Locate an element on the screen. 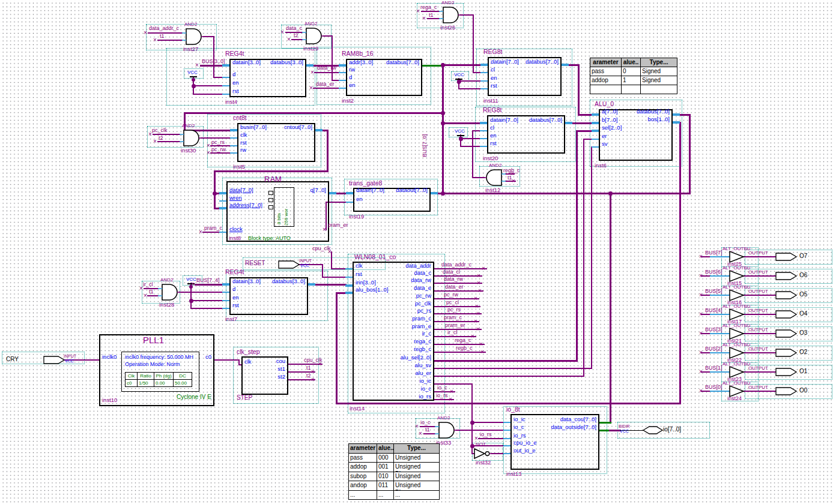 This screenshot has width=833, height=504. output-pin-O4 is located at coordinates (786, 314).